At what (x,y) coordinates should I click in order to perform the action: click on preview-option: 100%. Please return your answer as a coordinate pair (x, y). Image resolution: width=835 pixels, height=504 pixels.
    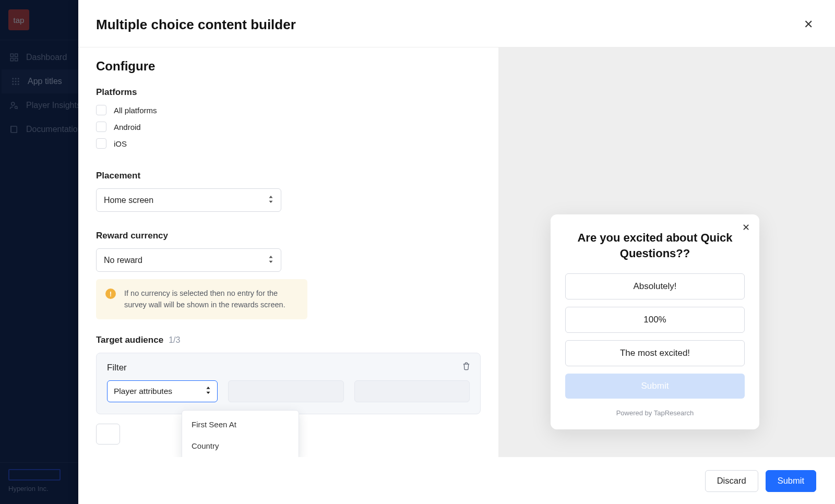
    Looking at the image, I should click on (655, 320).